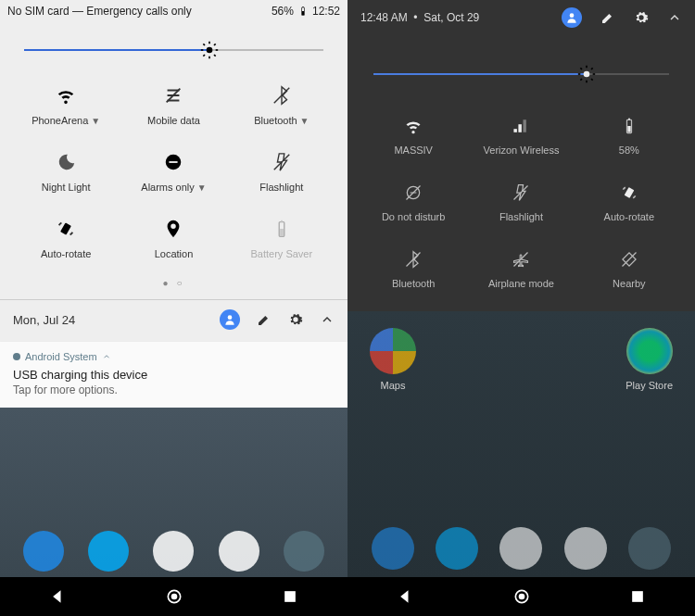 This screenshot has width=695, height=616. What do you see at coordinates (521, 136) in the screenshot?
I see `tile-cellular: Verizon Wireless` at bounding box center [521, 136].